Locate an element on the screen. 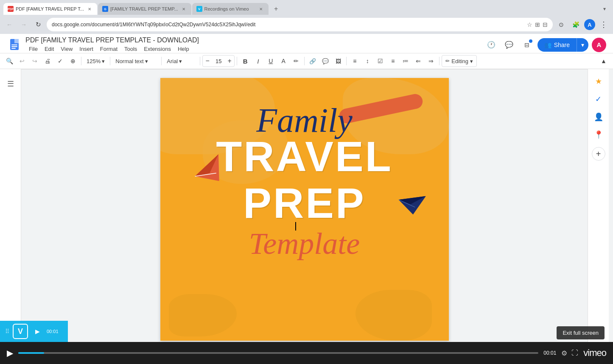  bookmark-icon: ⊞ is located at coordinates (537, 25).